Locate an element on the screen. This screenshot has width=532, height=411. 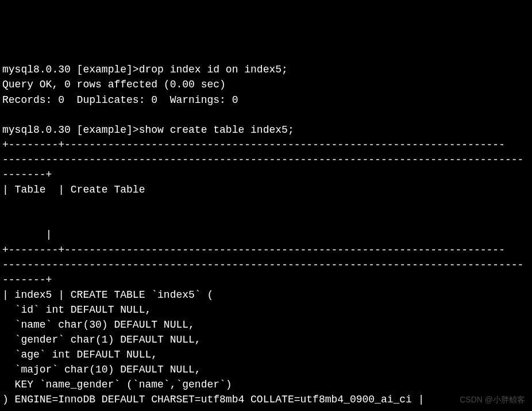
query-result: Records: 0 Duplicates: 0 Warnings: 0 is located at coordinates (120, 100).